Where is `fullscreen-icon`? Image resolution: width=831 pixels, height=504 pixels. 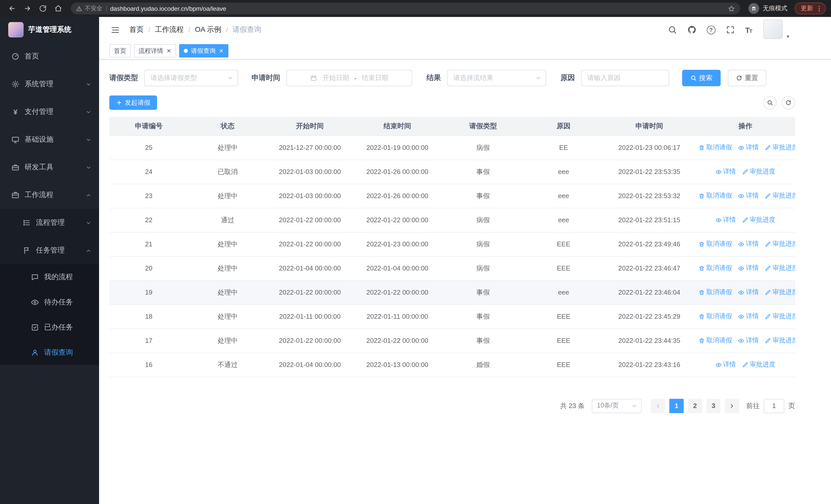 fullscreen-icon is located at coordinates (730, 30).